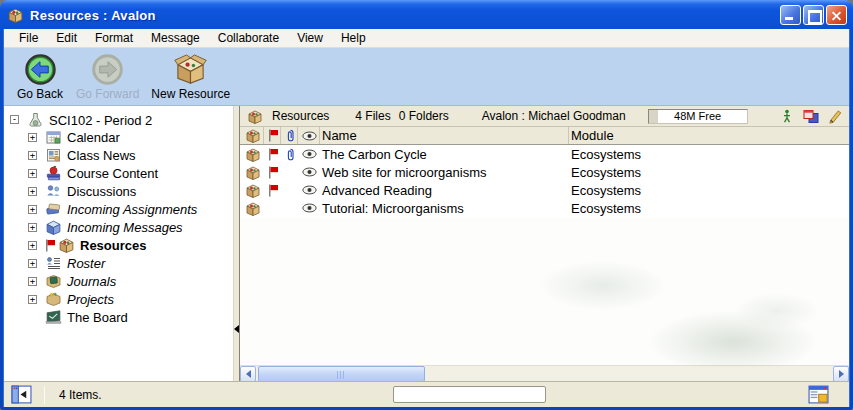 Image resolution: width=853 pixels, height=410 pixels. Describe the element at coordinates (54, 263) in the screenshot. I see `roster-icon` at that location.